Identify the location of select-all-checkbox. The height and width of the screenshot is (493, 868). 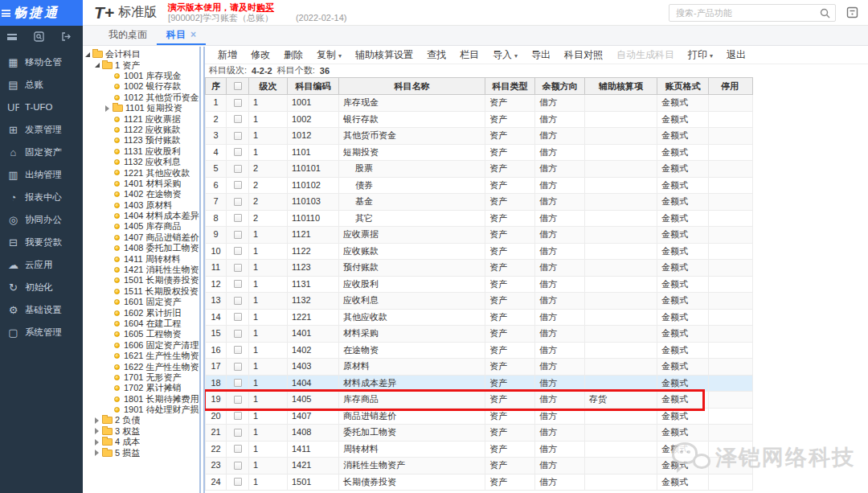
(238, 86).